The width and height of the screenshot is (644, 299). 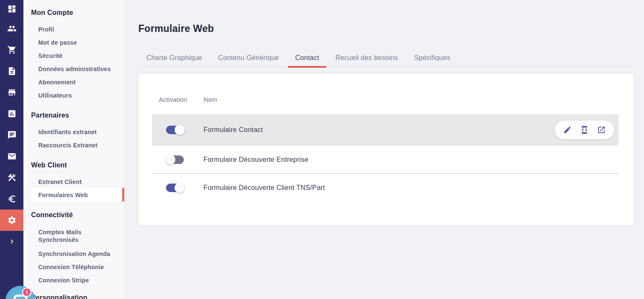 What do you see at coordinates (385, 188) in the screenshot?
I see `table-row: Formulaire Découverte Client TNS/Part` at bounding box center [385, 188].